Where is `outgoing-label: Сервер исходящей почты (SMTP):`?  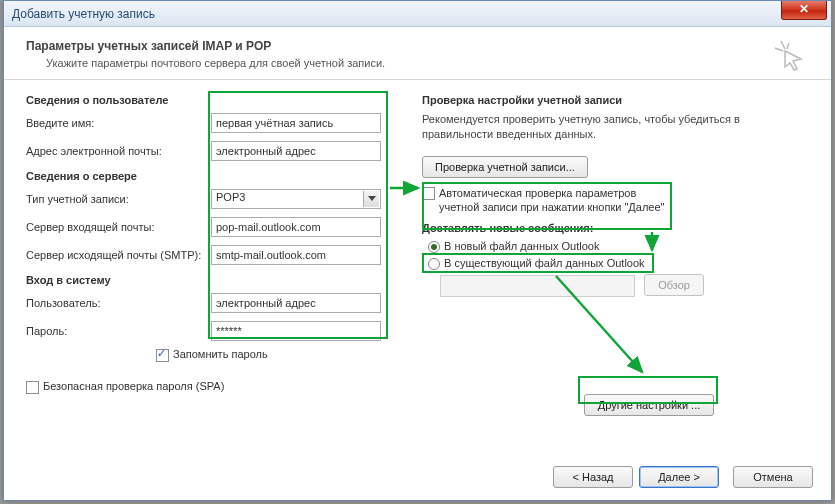 outgoing-label: Сервер исходящей почты (SMTP): is located at coordinates (118, 255).